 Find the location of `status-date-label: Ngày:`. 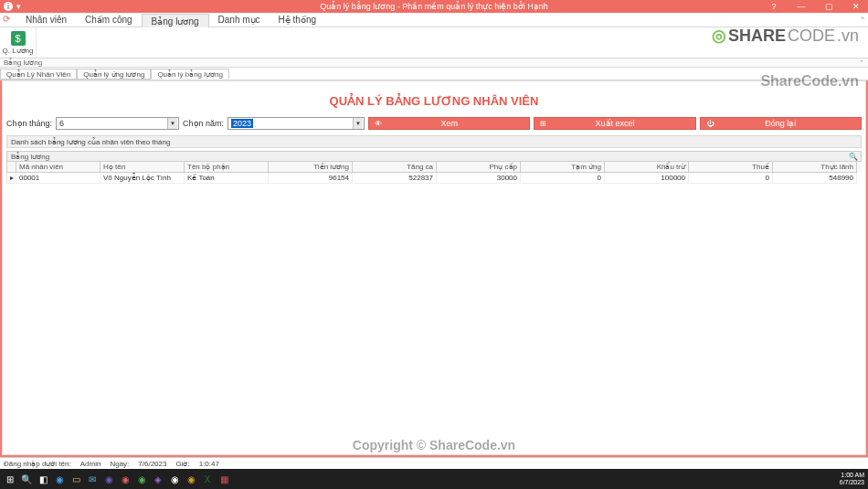

status-date-label: Ngày: is located at coordinates (119, 464).